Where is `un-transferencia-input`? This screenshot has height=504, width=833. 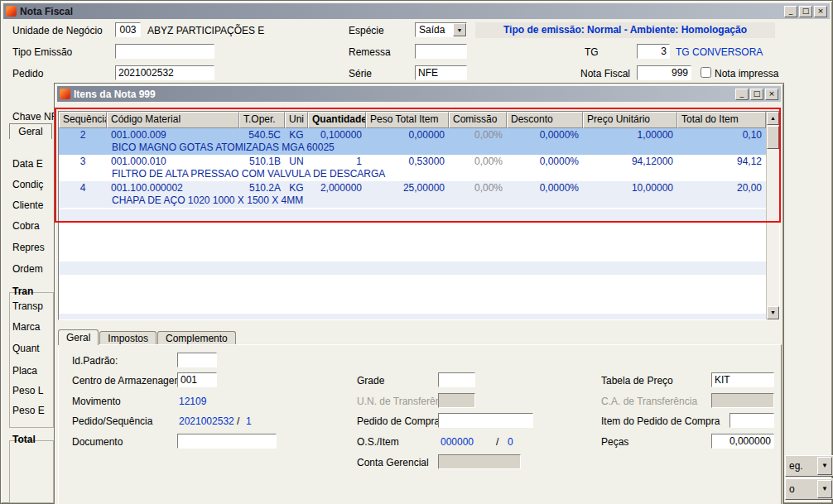
un-transferencia-input is located at coordinates (457, 401).